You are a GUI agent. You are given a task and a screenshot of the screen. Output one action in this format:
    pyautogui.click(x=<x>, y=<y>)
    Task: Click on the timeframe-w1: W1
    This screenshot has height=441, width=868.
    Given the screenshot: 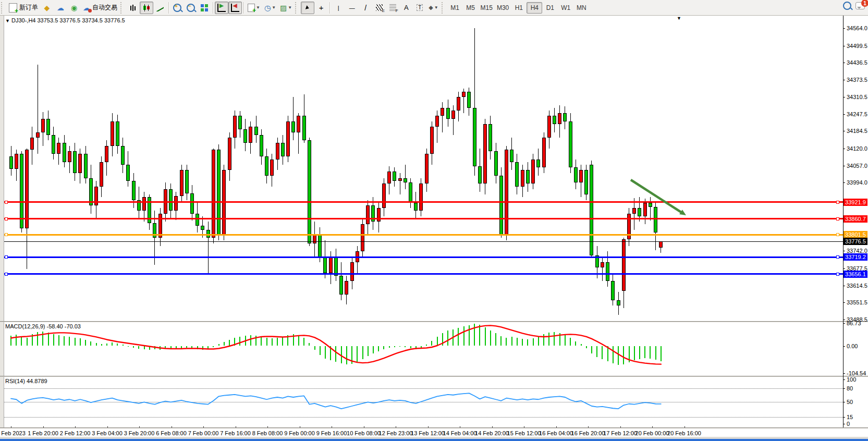 What is the action you would take?
    pyautogui.click(x=566, y=8)
    